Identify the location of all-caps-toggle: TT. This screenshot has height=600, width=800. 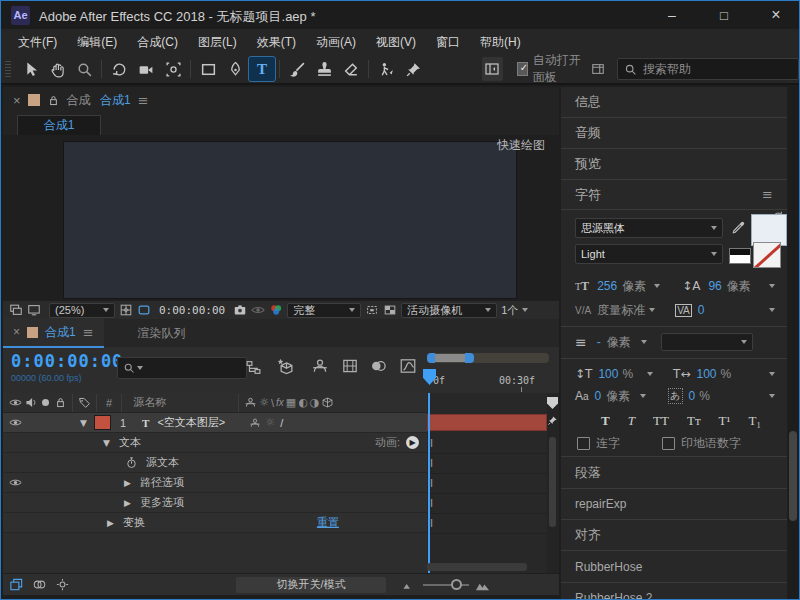
(661, 421).